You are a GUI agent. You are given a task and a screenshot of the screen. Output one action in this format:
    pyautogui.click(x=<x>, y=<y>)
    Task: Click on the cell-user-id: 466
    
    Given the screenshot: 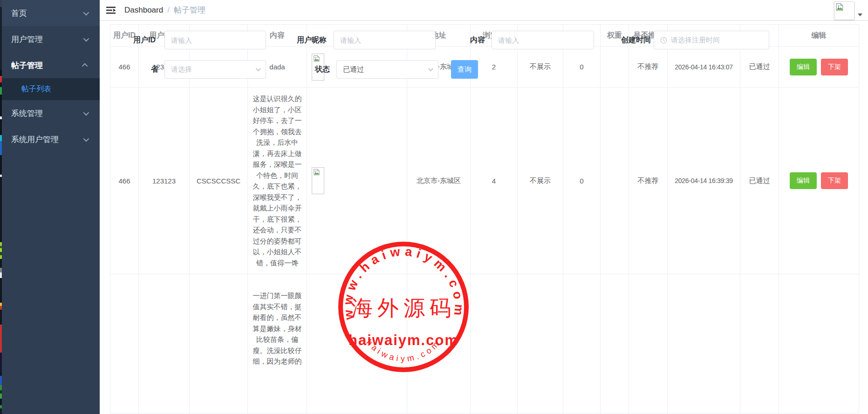 What is the action you would take?
    pyautogui.click(x=125, y=181)
    